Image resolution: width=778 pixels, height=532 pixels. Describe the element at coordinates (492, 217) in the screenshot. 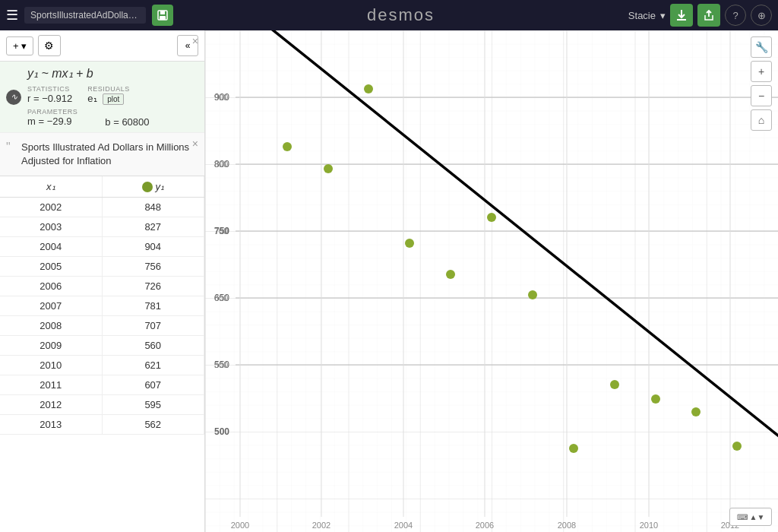

I see `data-point-2007` at that location.